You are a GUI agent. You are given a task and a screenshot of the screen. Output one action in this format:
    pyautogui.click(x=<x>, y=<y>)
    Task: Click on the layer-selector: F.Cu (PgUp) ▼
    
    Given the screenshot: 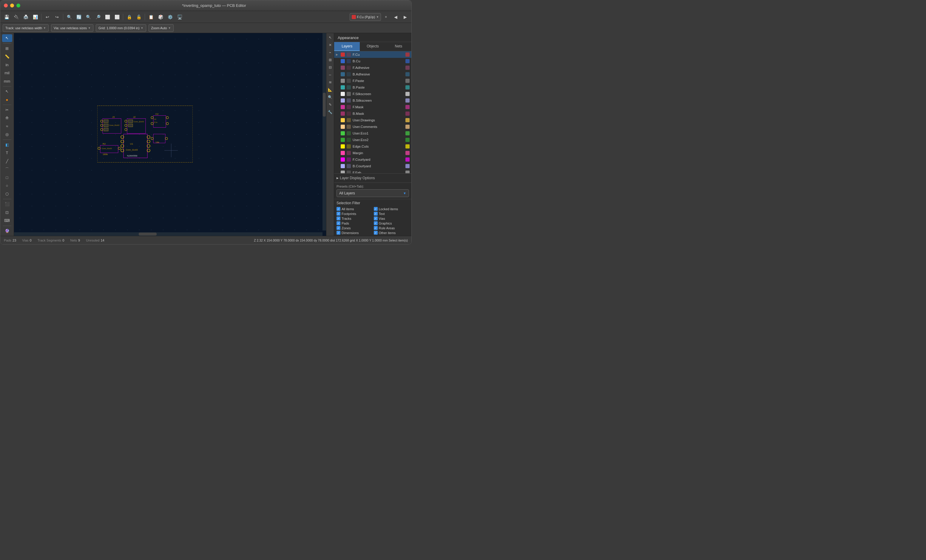 What is the action you would take?
    pyautogui.click(x=365, y=17)
    